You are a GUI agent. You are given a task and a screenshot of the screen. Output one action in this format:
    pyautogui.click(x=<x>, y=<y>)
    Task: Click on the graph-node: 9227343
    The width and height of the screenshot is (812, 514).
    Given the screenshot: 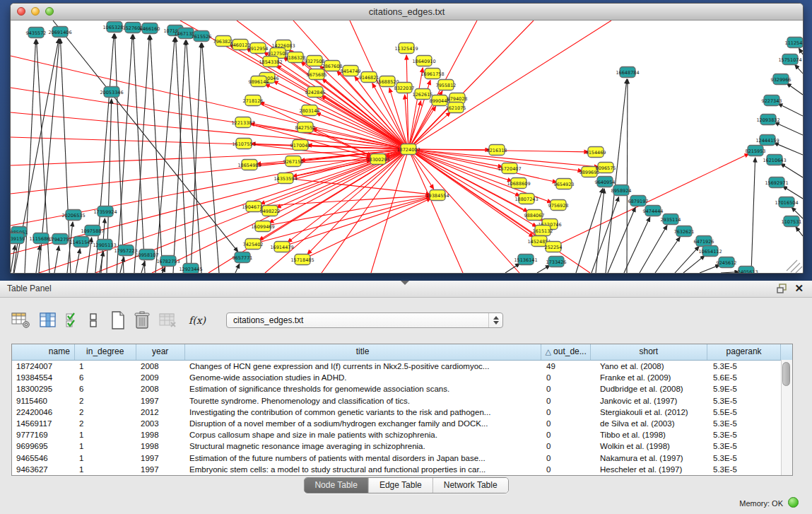 What is the action you would take?
    pyautogui.click(x=772, y=100)
    